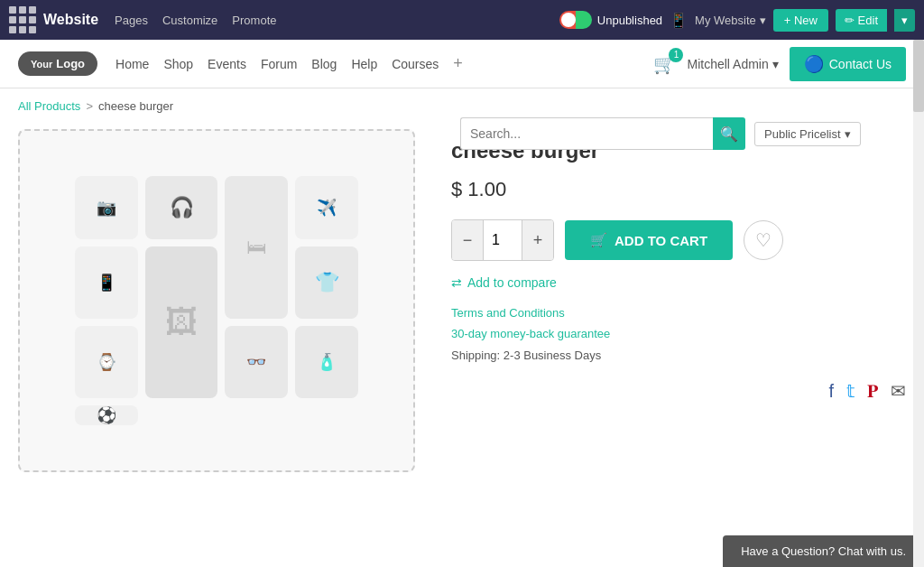 The image size is (924, 567). What do you see at coordinates (679, 20) in the screenshot?
I see `mobile-preview-icon: 📱` at bounding box center [679, 20].